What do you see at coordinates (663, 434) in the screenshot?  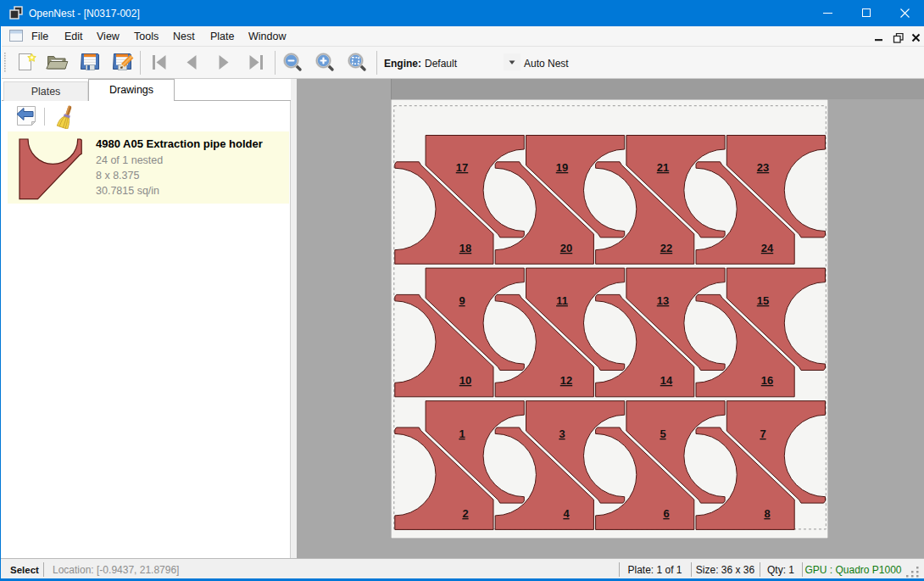 I see `svg-text: 5` at bounding box center [663, 434].